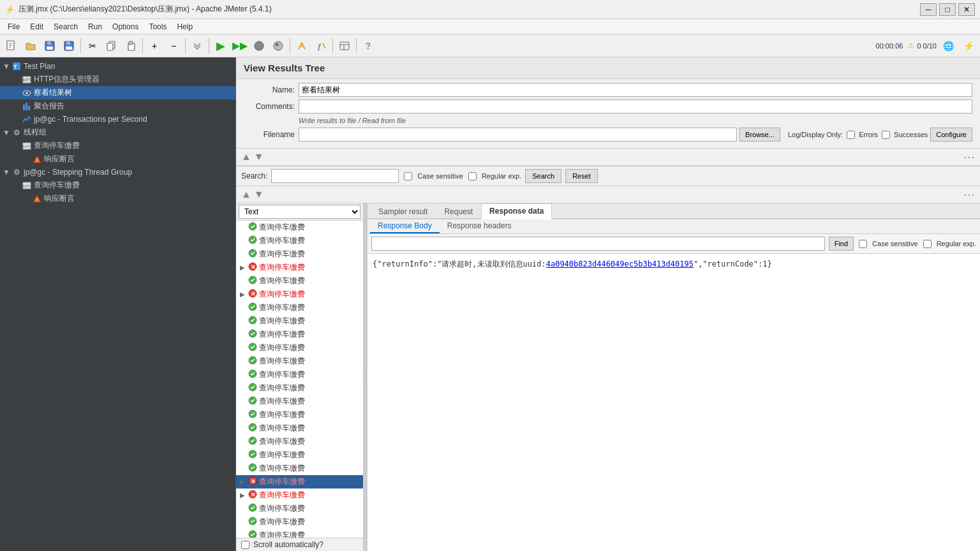 The width and height of the screenshot is (980, 551). Describe the element at coordinates (928, 10) in the screenshot. I see `minimize-button: ─` at that location.